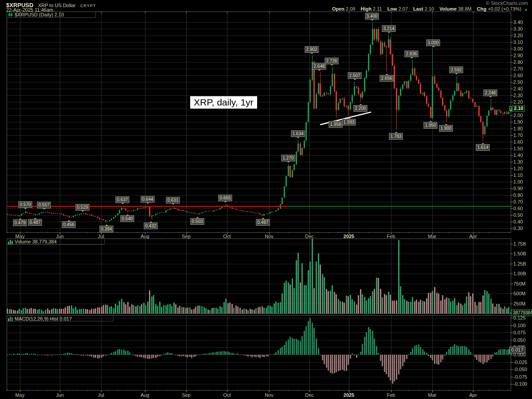 The width and height of the screenshot is (532, 399). I want to click on price-axis-tick: 1.40, so click(518, 155).